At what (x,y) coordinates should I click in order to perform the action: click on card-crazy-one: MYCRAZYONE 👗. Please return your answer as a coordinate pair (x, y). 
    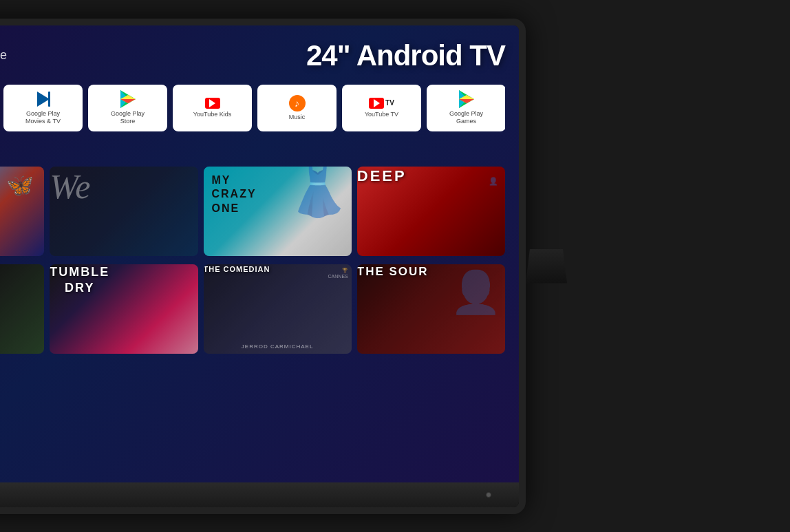
    Looking at the image, I should click on (278, 211).